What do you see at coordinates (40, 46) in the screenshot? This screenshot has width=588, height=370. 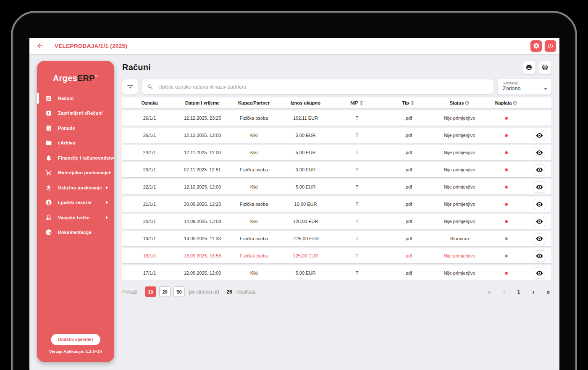 I see `back-button` at bounding box center [40, 46].